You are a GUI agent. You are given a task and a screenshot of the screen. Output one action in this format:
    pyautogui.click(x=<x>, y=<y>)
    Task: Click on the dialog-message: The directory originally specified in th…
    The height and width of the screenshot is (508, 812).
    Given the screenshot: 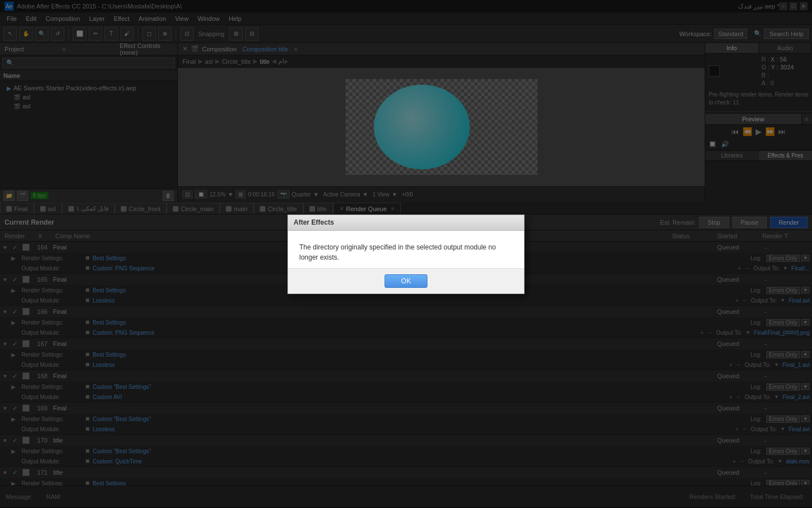 What is the action you would take?
    pyautogui.click(x=406, y=252)
    